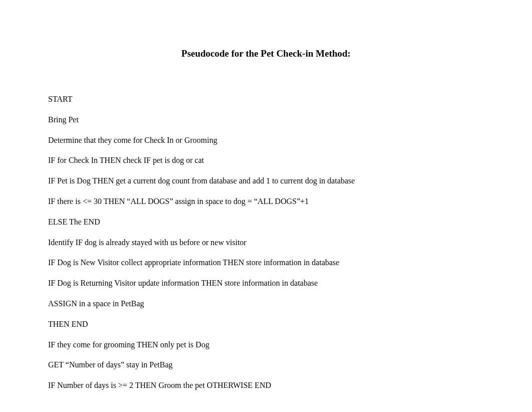 The image size is (532, 412). I want to click on document-title: Pseudocode for the Pet Check-in Method:, so click(266, 54).